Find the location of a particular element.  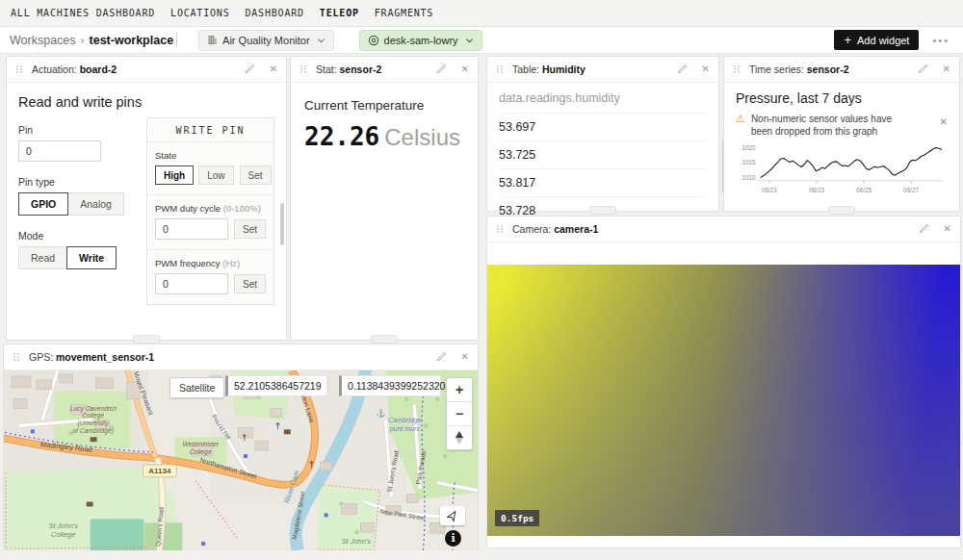

pressure-chart: 10101015102006/2106/2306/2506/27 is located at coordinates (843, 168).